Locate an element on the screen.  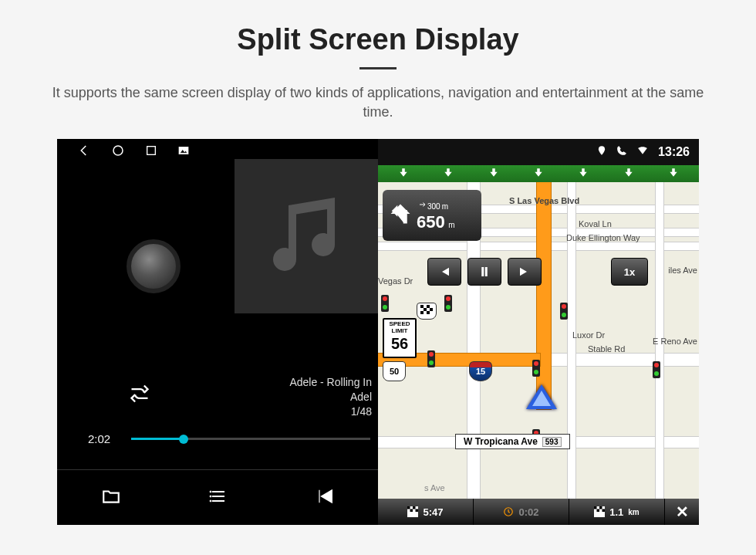
turn-instruction: 300 m 650 m is located at coordinates (432, 215).